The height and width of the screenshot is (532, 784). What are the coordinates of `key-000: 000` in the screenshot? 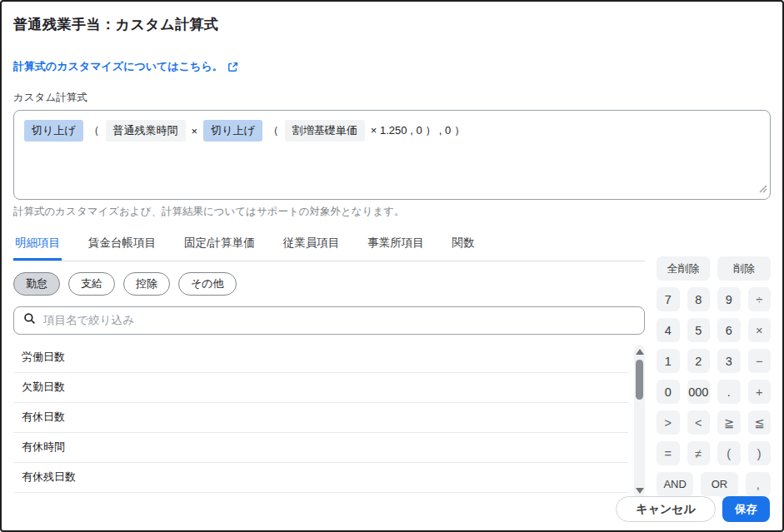 It's located at (699, 391).